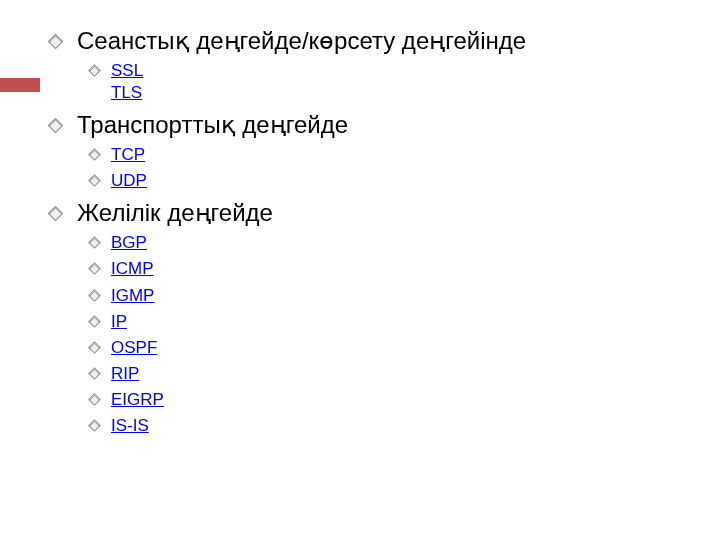  I want to click on accent-bar, so click(20, 85).